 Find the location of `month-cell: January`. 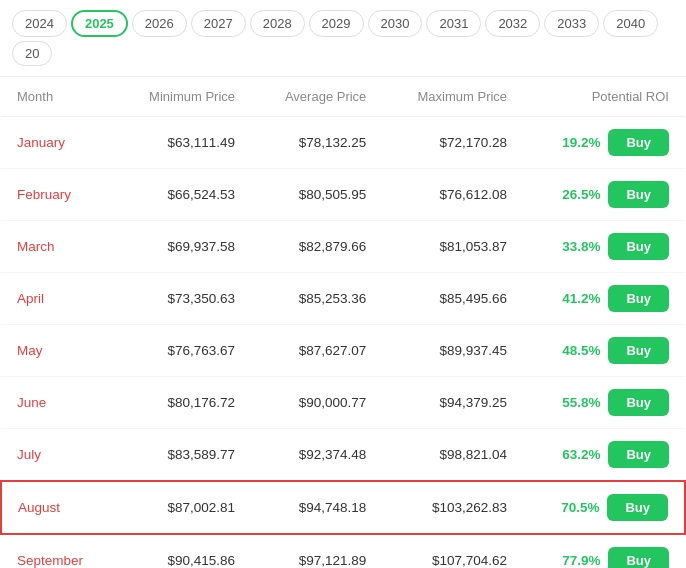

month-cell: January is located at coordinates (58, 143).